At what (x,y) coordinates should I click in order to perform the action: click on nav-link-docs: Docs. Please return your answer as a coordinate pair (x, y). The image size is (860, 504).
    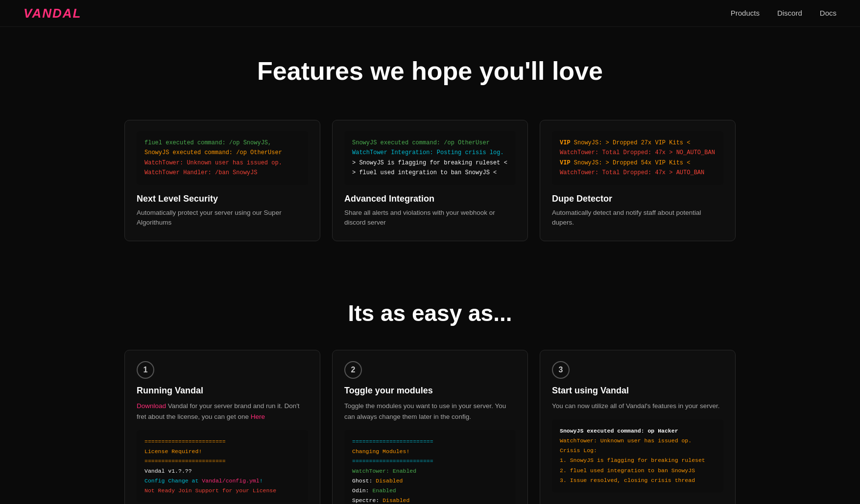
    Looking at the image, I should click on (828, 13).